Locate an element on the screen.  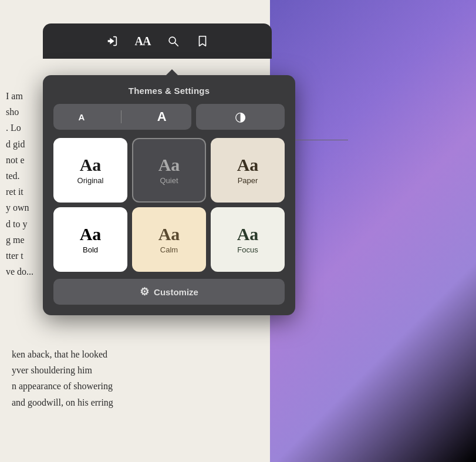
gear-icon: ⚙ is located at coordinates (144, 292).